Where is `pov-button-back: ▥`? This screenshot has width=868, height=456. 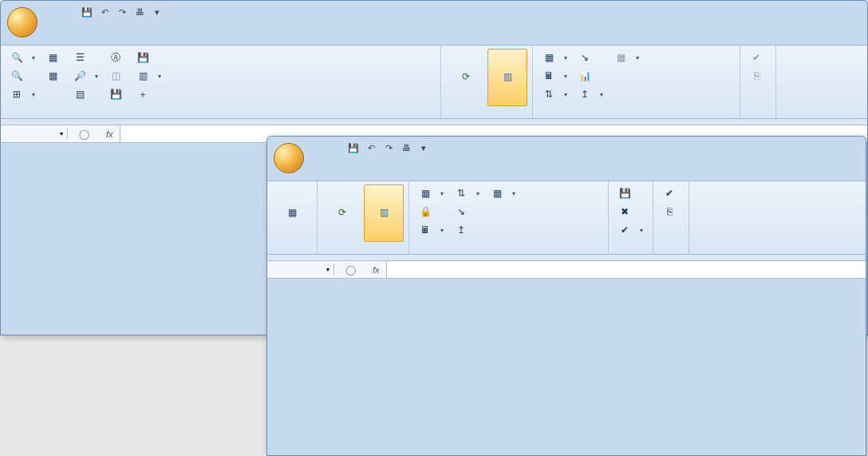
pov-button-back: ▥ is located at coordinates (507, 77).